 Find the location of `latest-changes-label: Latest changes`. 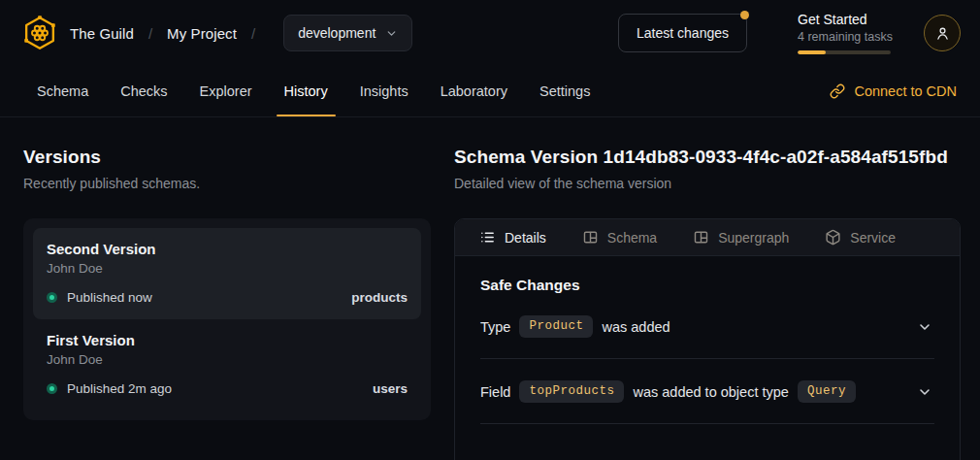

latest-changes-label: Latest changes is located at coordinates (683, 33).